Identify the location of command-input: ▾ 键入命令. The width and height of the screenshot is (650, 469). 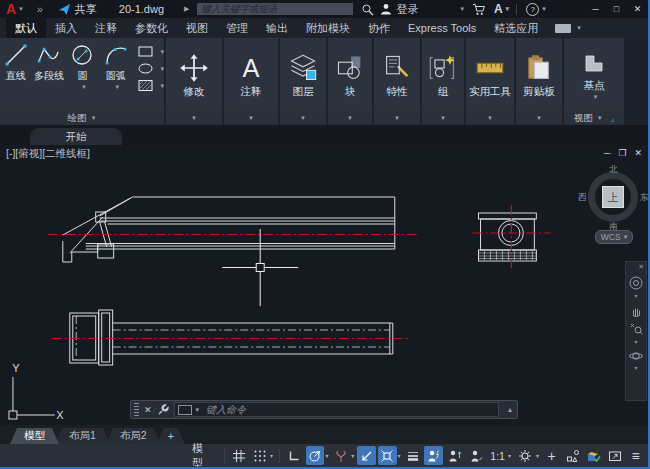
(336, 410).